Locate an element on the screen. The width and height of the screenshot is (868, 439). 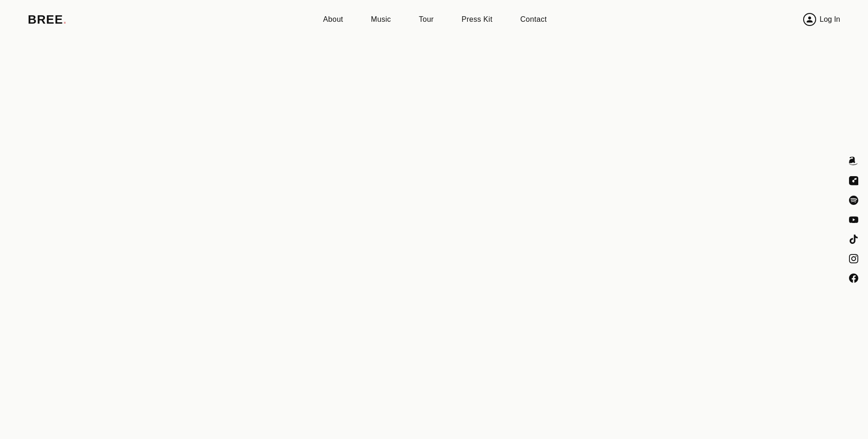
site-header: BREE. About Music Tour Press Kit Contact… is located at coordinates (434, 19).